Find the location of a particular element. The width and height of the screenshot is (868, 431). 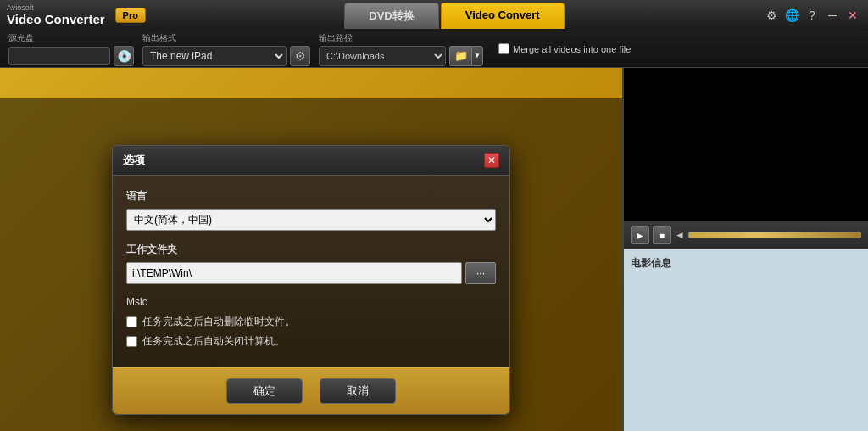

tab-dvd: DVD转换 is located at coordinates (392, 15).